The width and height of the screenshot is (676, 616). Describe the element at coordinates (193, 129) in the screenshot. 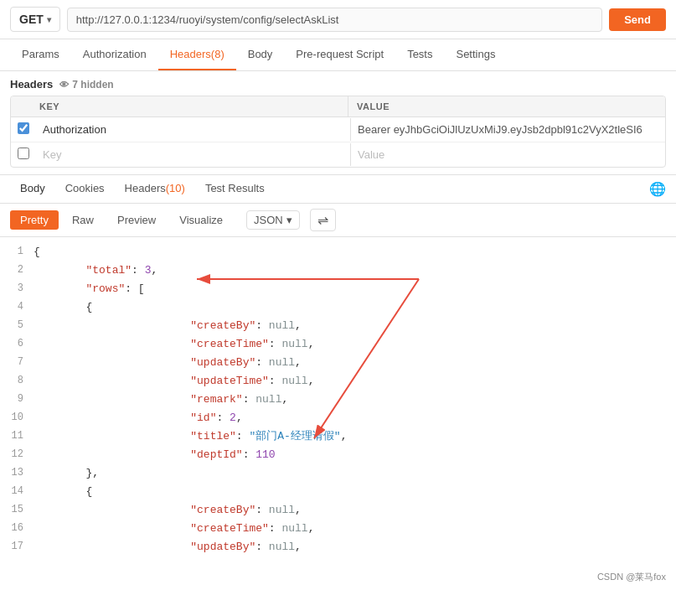

I see `key-cell: Authorization` at that location.